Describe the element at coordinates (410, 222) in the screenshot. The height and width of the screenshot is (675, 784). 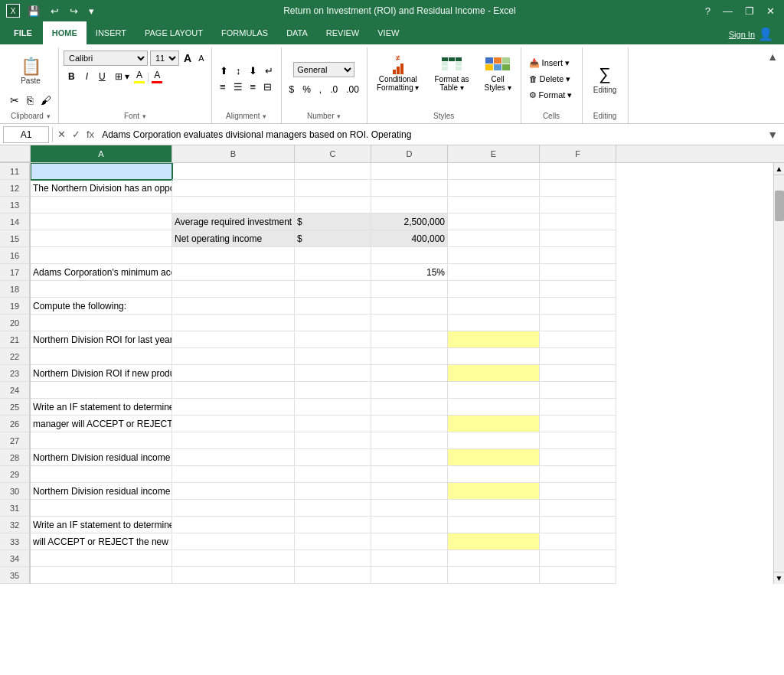
I see `cell-14-D: 2,500,000` at that location.